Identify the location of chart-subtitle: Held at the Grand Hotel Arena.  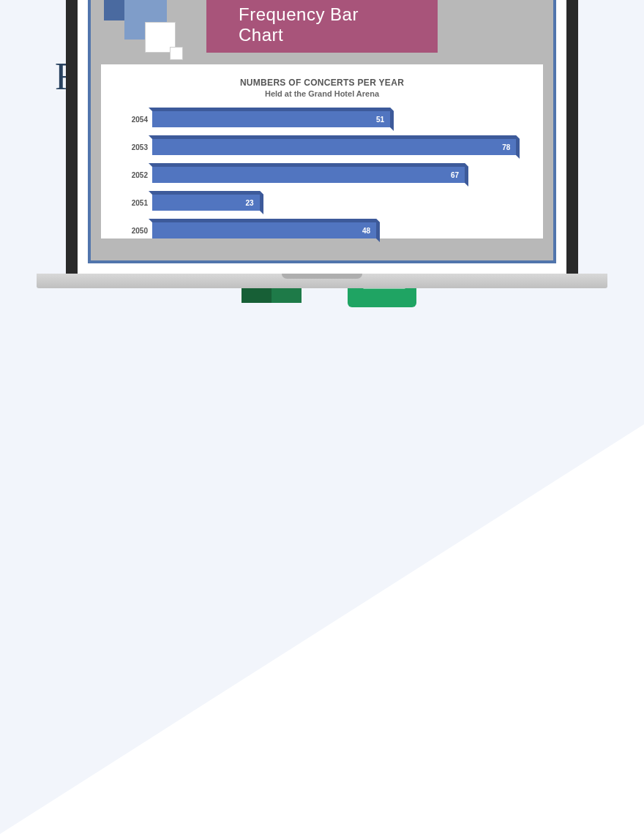
(322, 94).